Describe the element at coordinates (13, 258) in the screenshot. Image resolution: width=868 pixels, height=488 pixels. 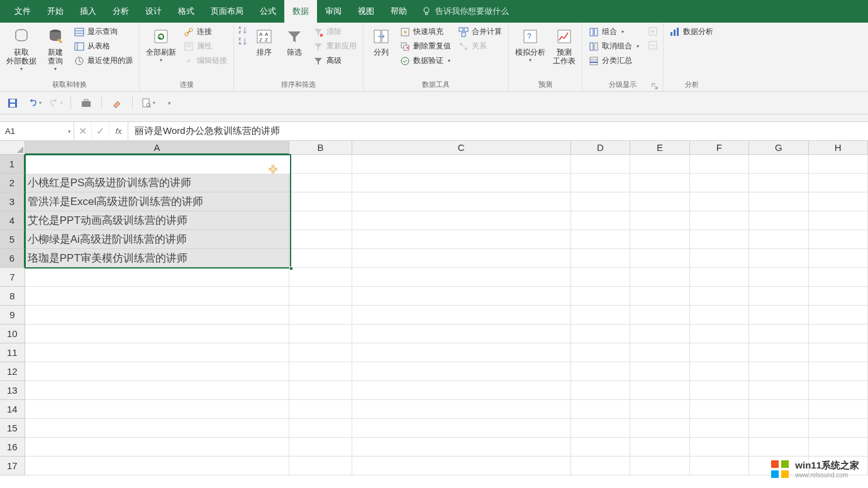
I see `row-header-6: 6` at that location.